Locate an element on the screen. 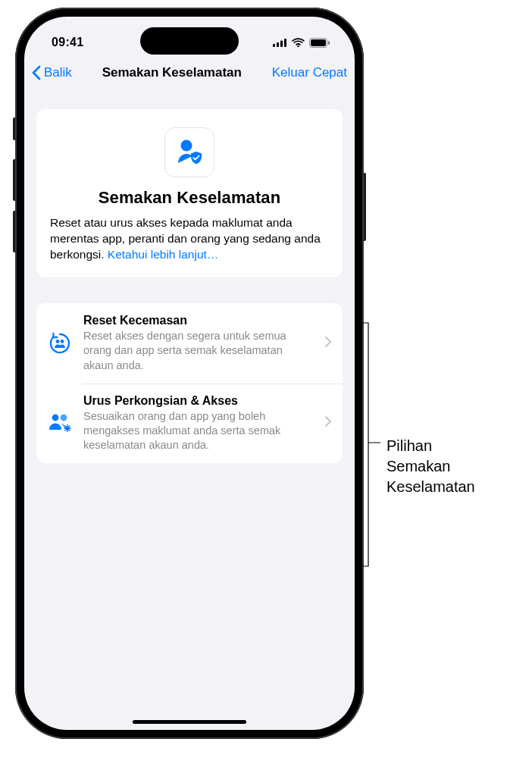  manage-sharing-title: Urus Perkongsian & Akses is located at coordinates (199, 401).